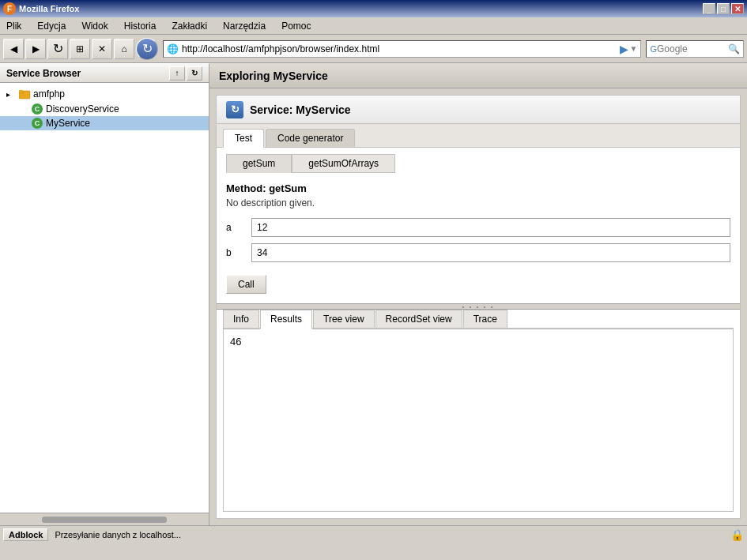  I want to click on maximize-button: □, so click(723, 9).